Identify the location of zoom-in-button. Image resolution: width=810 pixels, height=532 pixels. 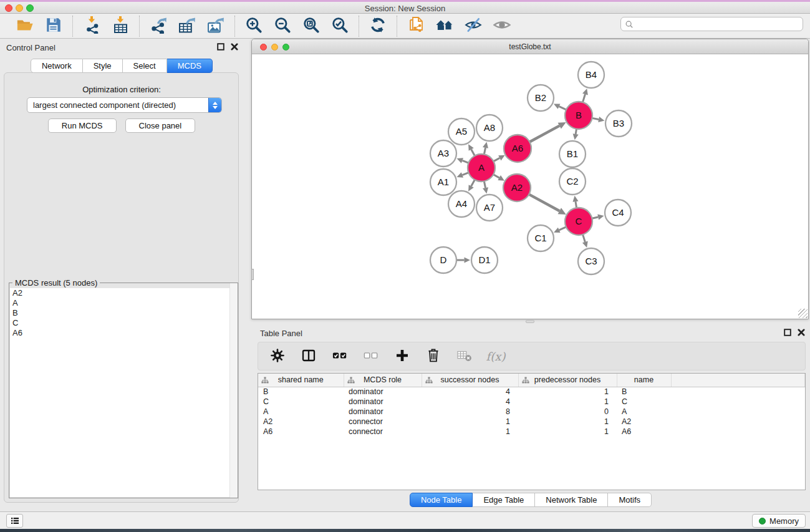
(254, 26).